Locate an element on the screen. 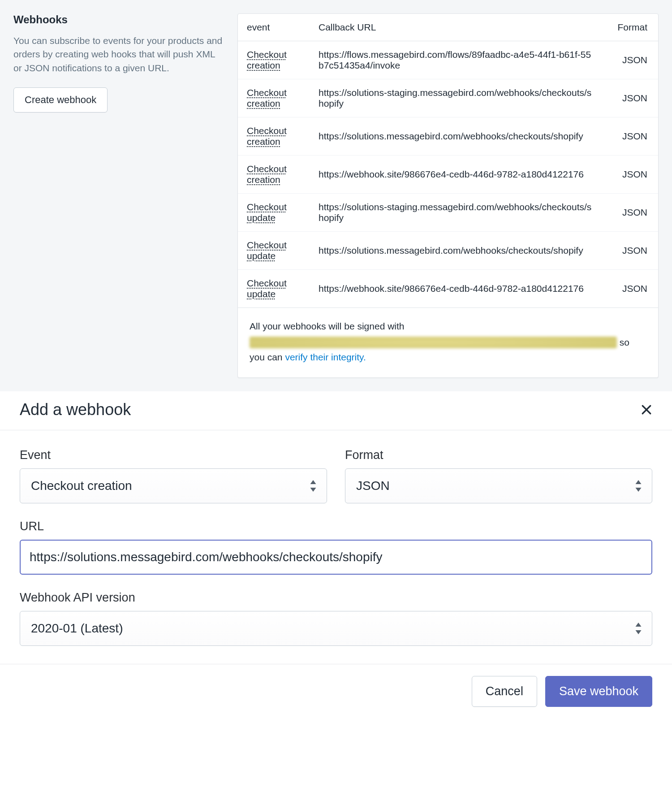 The height and width of the screenshot is (788, 672). table-row: Checkout creation https://solutions-stag… is located at coordinates (448, 99).